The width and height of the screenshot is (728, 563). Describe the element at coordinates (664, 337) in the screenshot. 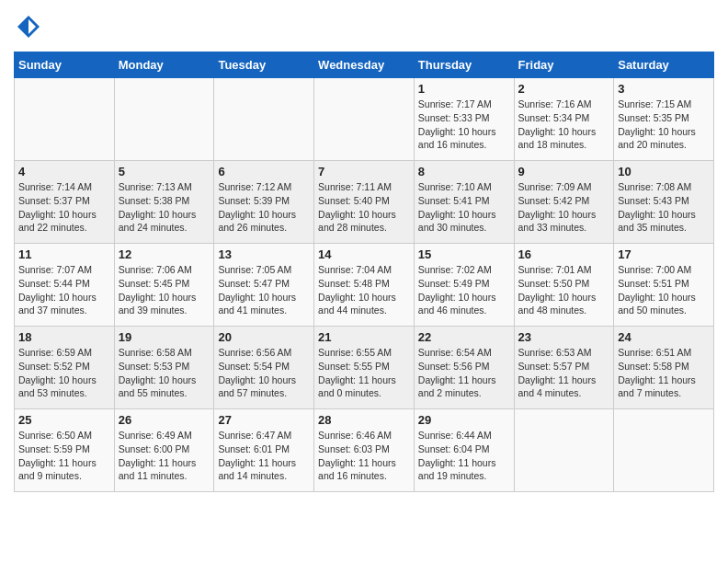

I see `day-number: 24` at that location.